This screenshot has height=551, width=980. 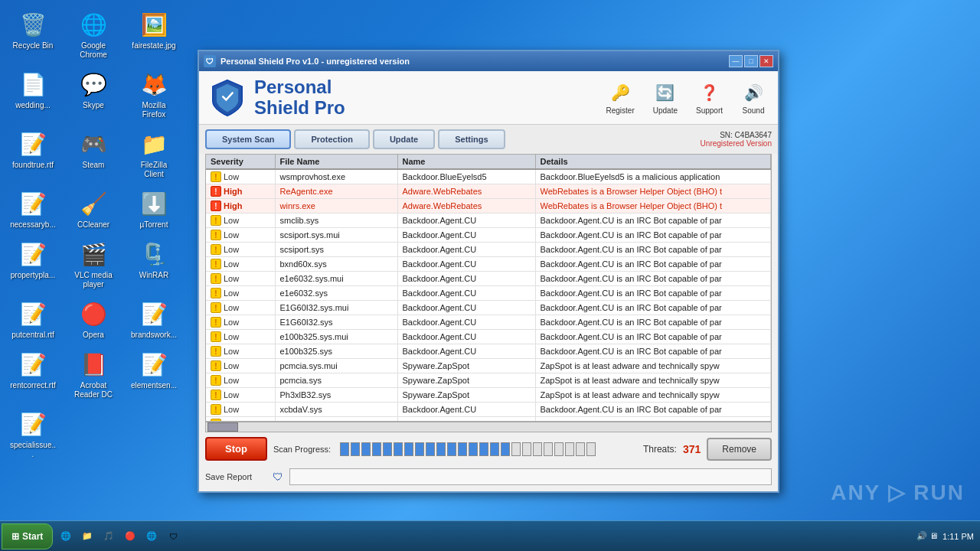 I want to click on app-title-icon: 🛡, so click(x=210, y=61).